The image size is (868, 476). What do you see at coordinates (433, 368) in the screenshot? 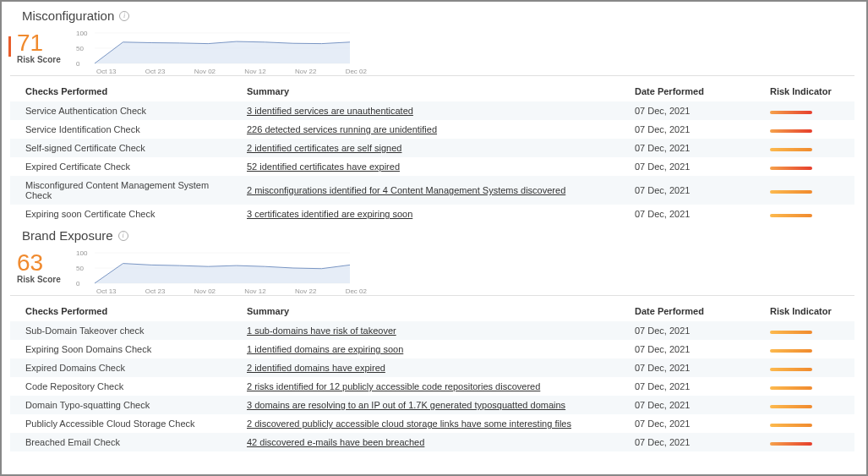
I see `table-row: Expired Domains Check 2 identified domai…` at bounding box center [433, 368].